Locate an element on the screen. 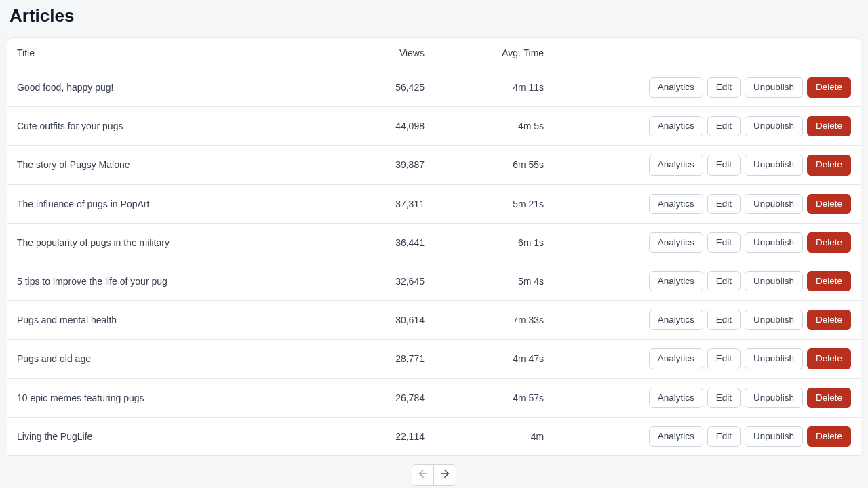  cell-title: Good food, happy pug! is located at coordinates (170, 88).